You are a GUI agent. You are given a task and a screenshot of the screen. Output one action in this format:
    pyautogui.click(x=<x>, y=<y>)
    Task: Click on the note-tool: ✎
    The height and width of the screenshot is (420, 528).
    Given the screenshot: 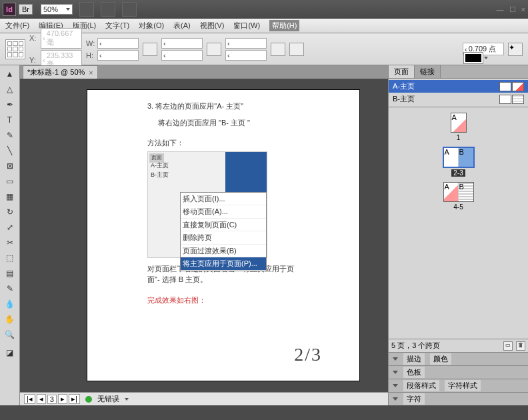 What is the action you would take?
    pyautogui.click(x=10, y=289)
    